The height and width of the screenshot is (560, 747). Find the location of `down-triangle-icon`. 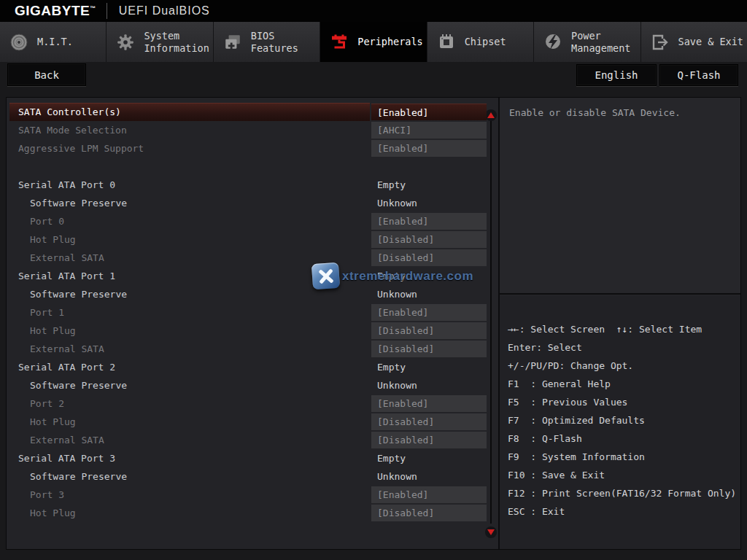

down-triangle-icon is located at coordinates (491, 532).